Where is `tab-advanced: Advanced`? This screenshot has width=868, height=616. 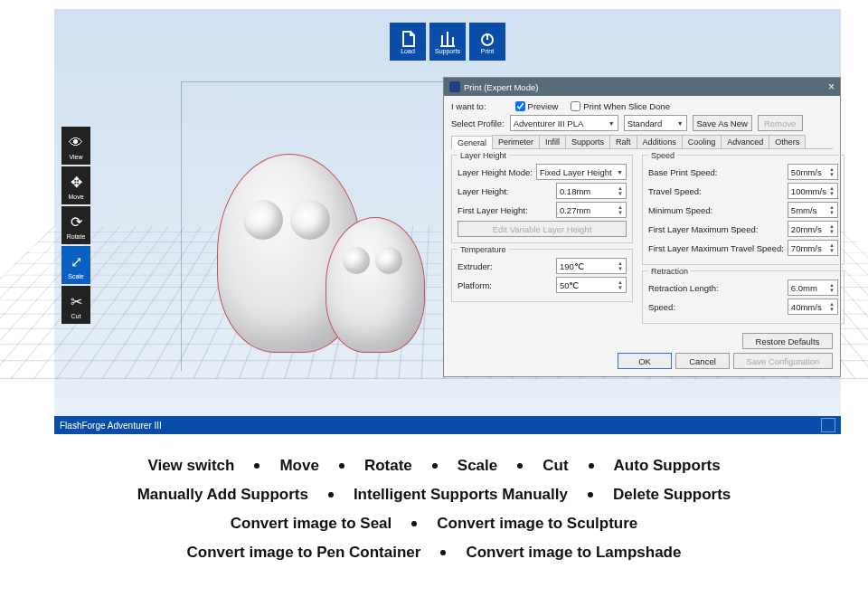 tab-advanced: Advanced is located at coordinates (745, 141).